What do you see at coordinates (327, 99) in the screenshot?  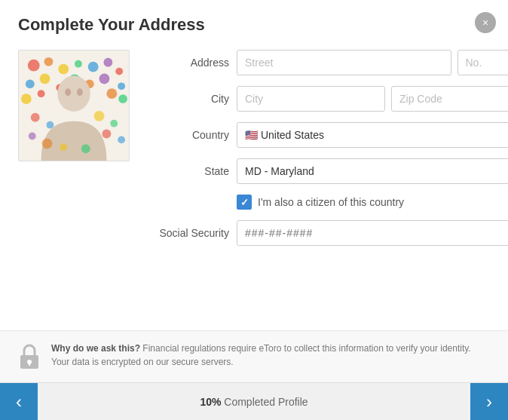 I see `city-row: City` at bounding box center [327, 99].